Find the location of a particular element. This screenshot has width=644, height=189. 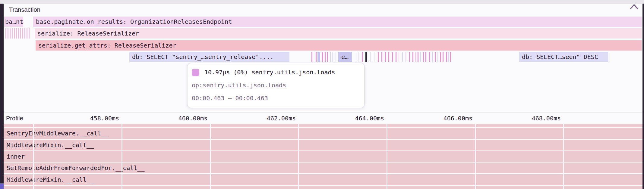

right-scroll-rail is located at coordinates (643, 96).